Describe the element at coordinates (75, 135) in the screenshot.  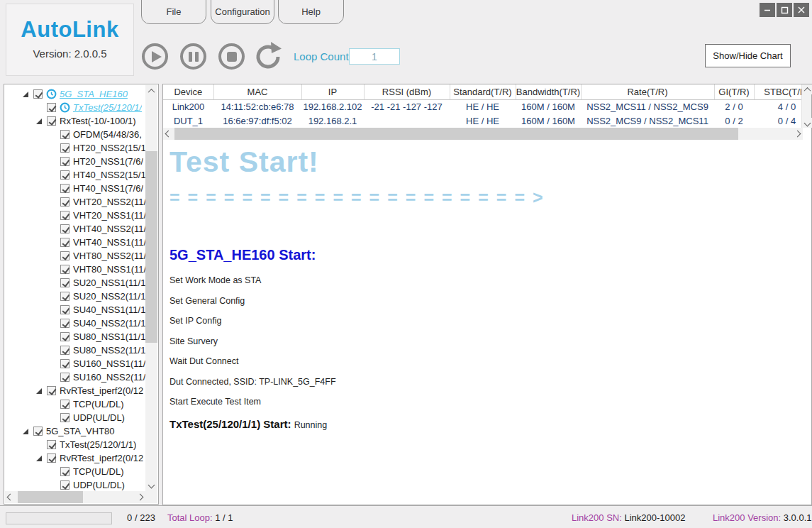
I see `tree-item: OFDM(54/48/36,` at that location.